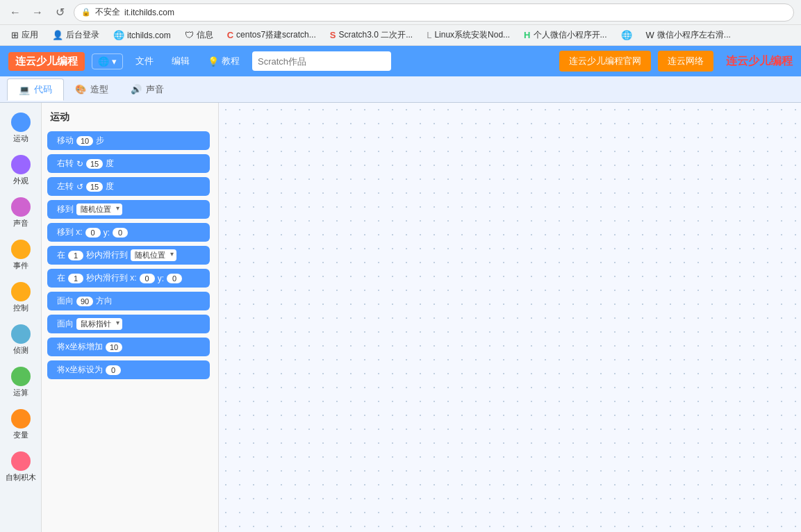  I want to click on bookmark-centos: C centos7搭建scratch..., so click(272, 35).